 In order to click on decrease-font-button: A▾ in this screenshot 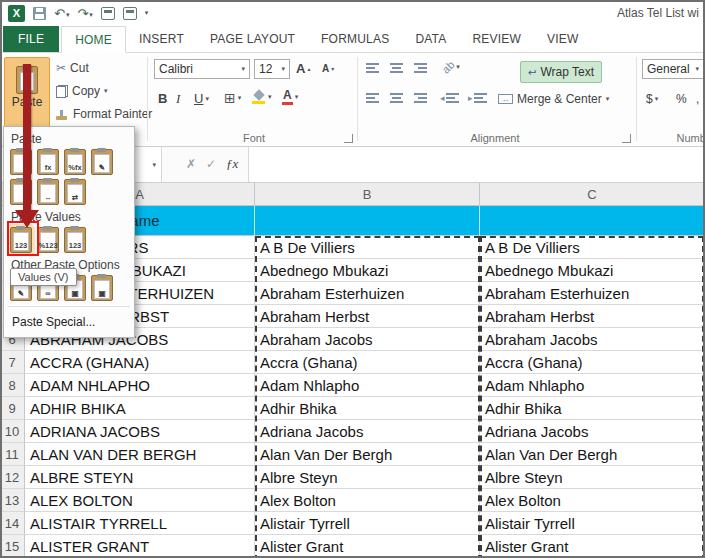, I will do `click(328, 68)`.